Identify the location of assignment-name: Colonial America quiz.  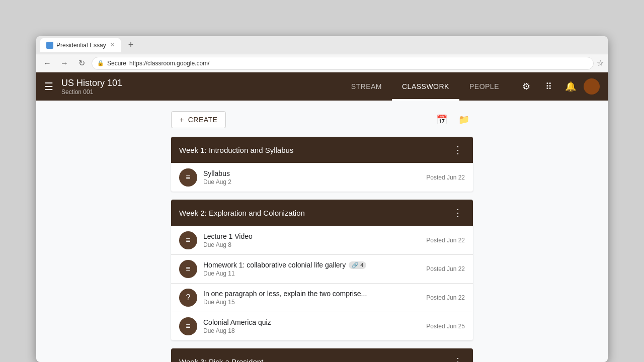
(312, 322).